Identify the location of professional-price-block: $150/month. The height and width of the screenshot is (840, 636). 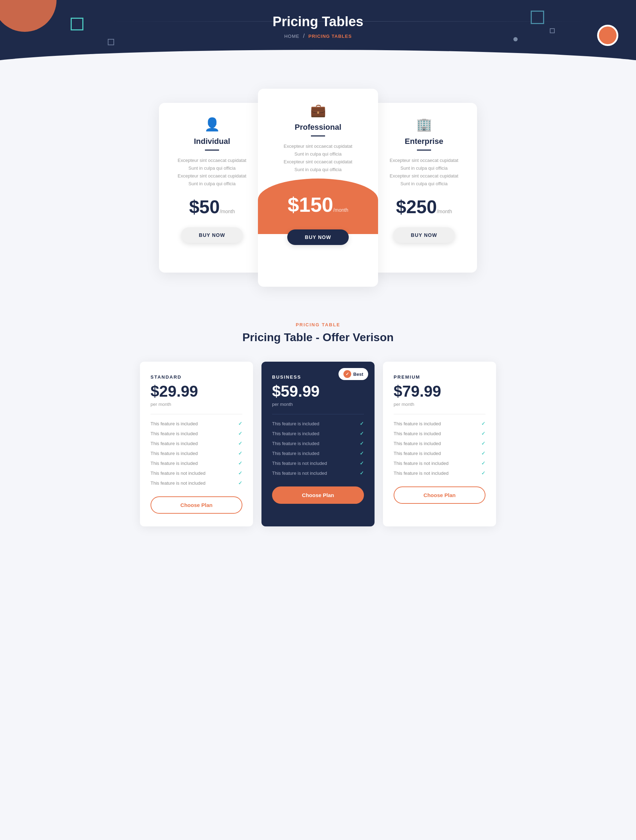
(318, 206).